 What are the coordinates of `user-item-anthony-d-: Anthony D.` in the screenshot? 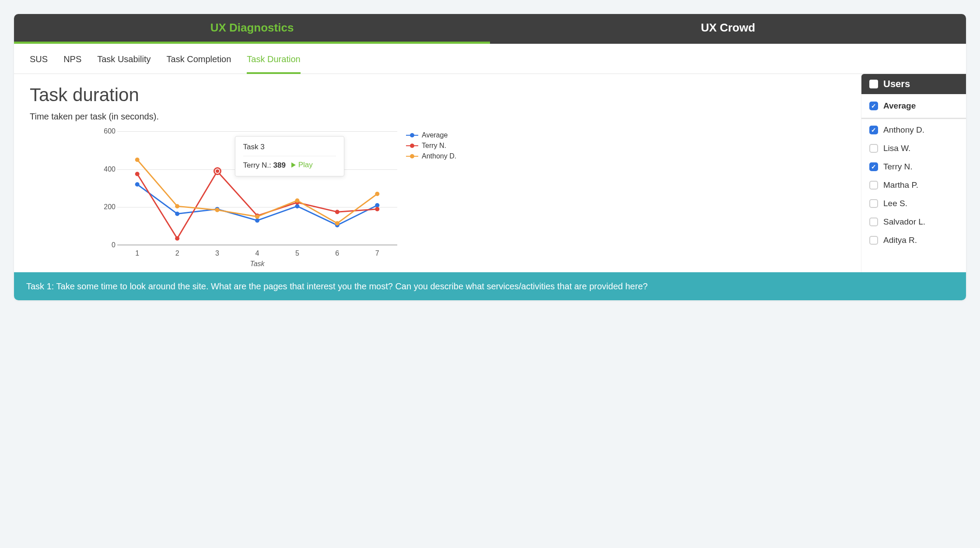 It's located at (914, 130).